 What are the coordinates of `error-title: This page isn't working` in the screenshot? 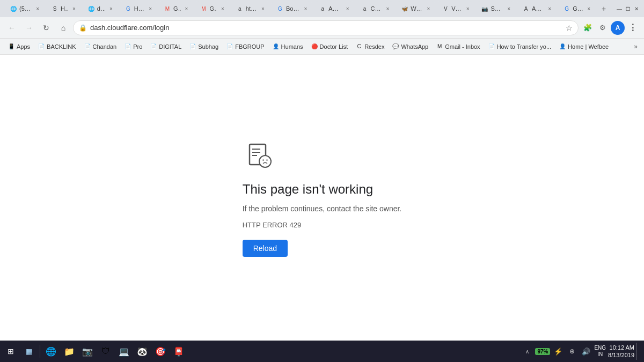 It's located at (308, 189).